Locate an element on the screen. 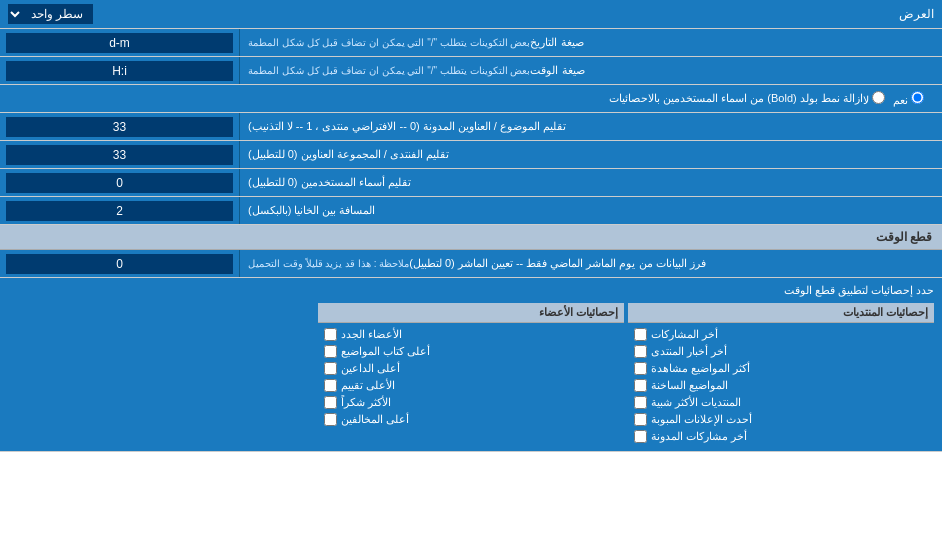  bold-remove-label: ازالة نمط بولد (Bold) من اسماء المستخدمي… is located at coordinates (436, 98).